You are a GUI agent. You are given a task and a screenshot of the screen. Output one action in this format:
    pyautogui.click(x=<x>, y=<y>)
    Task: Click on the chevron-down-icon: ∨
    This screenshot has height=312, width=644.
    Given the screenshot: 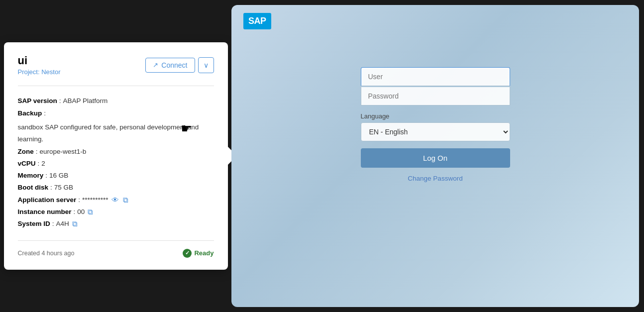 What is the action you would take?
    pyautogui.click(x=206, y=65)
    